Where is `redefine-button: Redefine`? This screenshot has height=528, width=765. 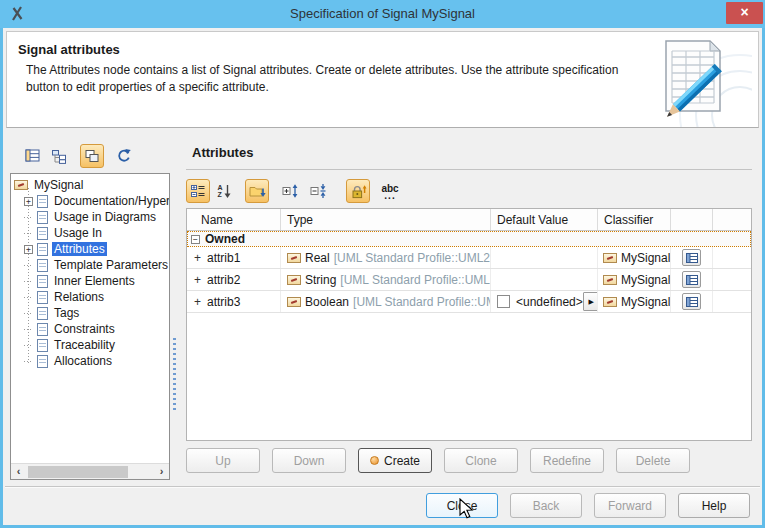
redefine-button: Redefine is located at coordinates (567, 460).